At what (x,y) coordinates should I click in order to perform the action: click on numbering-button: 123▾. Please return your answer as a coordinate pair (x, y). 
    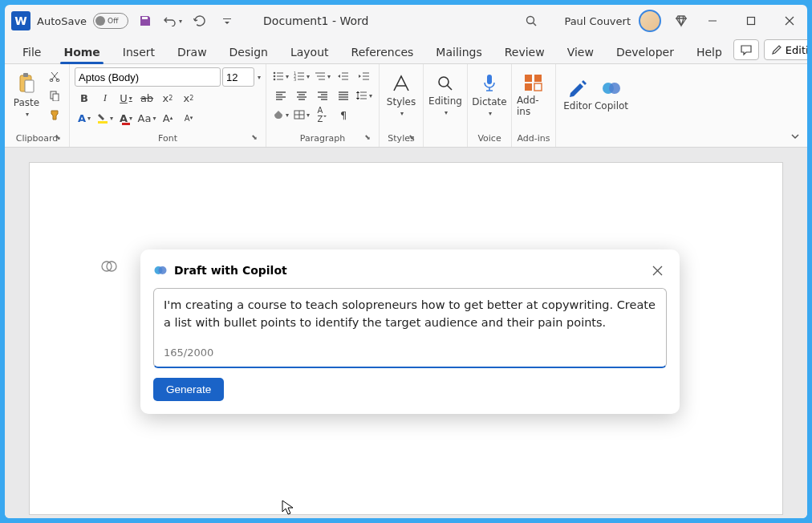
    Looking at the image, I should click on (302, 76).